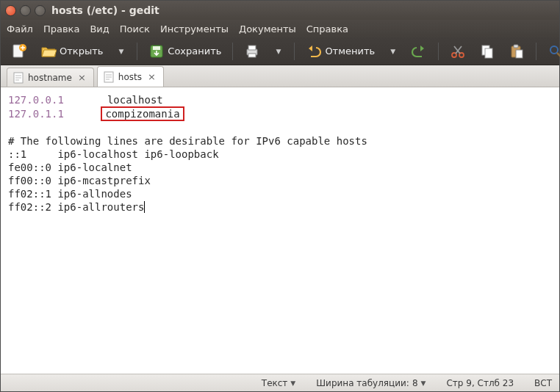  Describe the element at coordinates (36, 114) in the screenshot. I see `ip-addr: 127.0.1.1` at that location.